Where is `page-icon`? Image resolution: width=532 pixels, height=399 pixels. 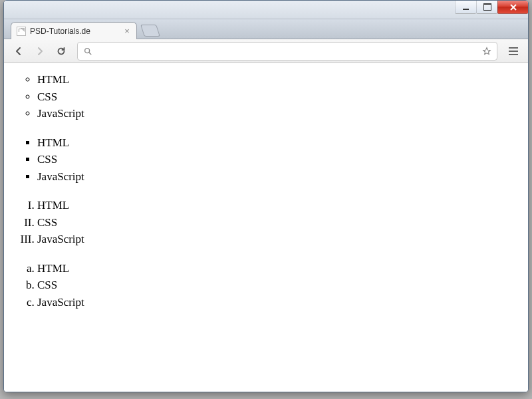 page-icon is located at coordinates (21, 31).